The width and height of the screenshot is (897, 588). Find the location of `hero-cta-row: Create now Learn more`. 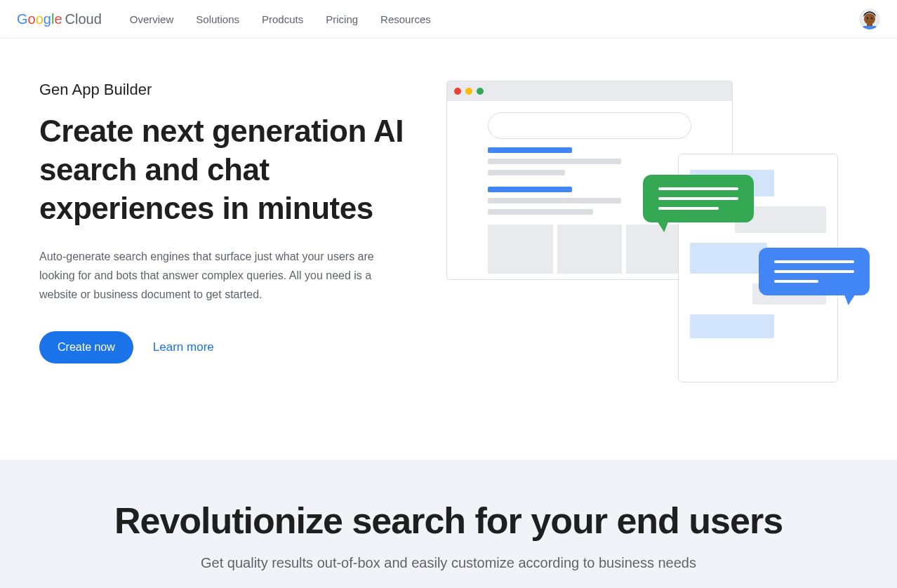

hero-cta-row: Create now Learn more is located at coordinates (229, 347).